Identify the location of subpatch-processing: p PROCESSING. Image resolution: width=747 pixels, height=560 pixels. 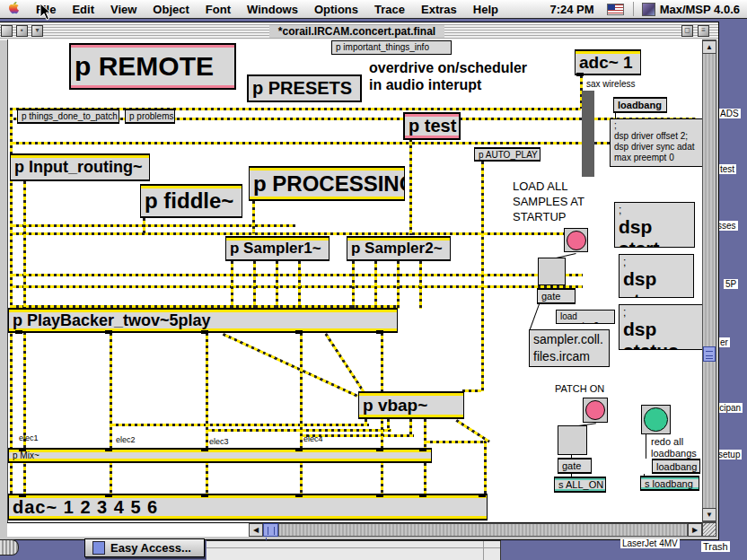
(327, 183).